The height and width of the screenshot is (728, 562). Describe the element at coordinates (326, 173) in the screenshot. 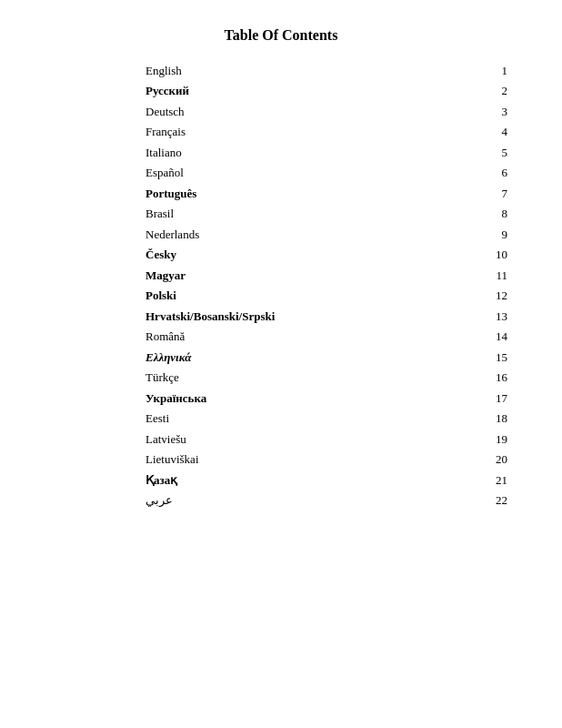

I see `toc-row: Español6` at that location.